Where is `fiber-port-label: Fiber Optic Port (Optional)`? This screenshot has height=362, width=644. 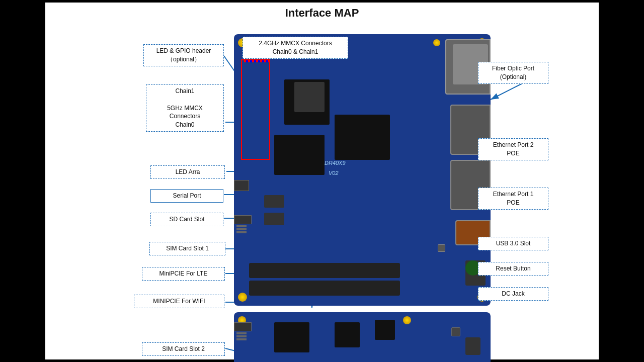 fiber-port-label: Fiber Optic Port (Optional) is located at coordinates (513, 73).